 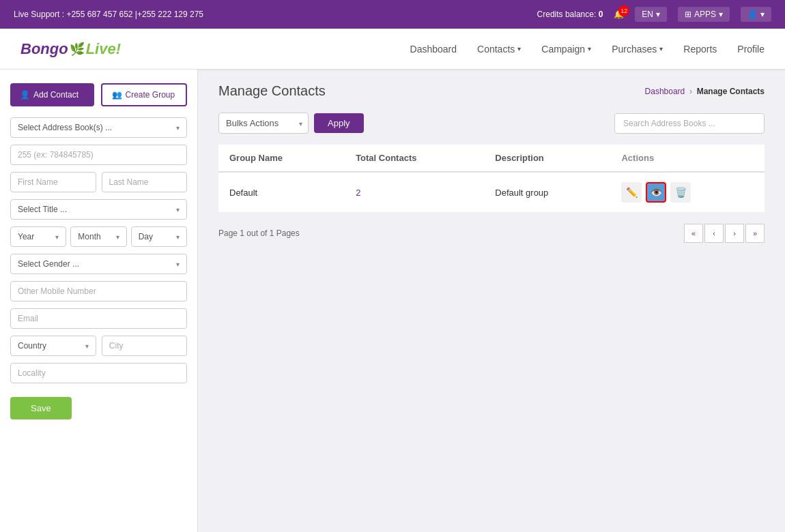 I want to click on year-select-wrap: Year ▾, so click(x=38, y=237).